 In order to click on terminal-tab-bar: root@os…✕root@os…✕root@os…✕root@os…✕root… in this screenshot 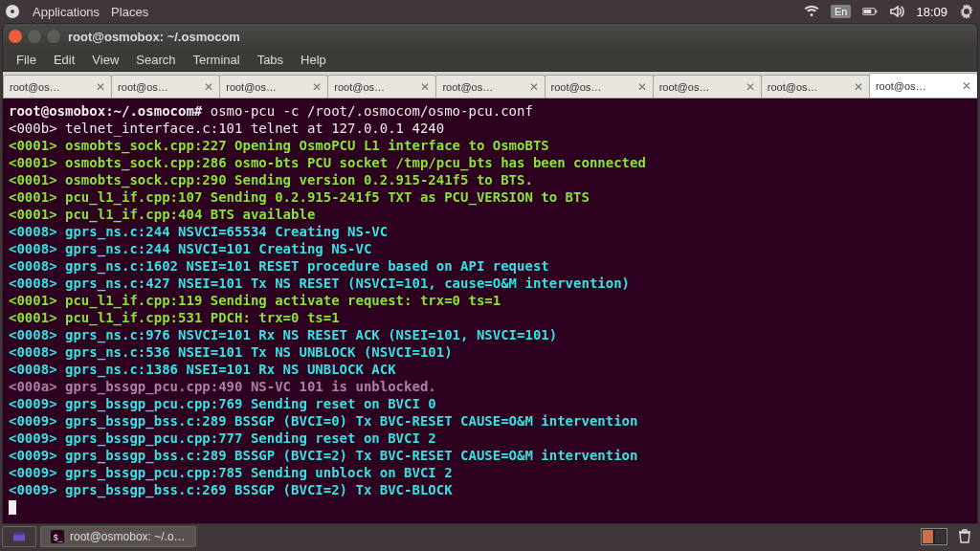, I will do `click(490, 85)`.